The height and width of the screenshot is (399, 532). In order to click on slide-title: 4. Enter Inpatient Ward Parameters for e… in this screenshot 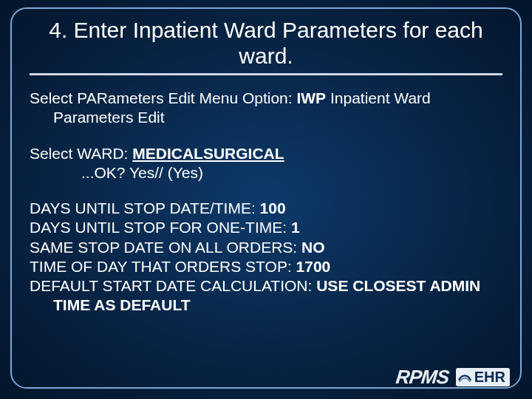, I will do `click(266, 47)`.